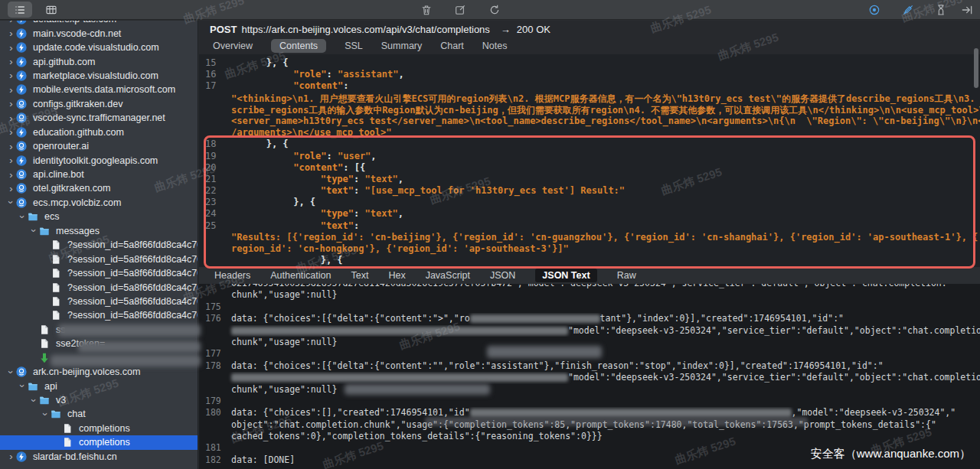  I want to click on code-line: <server_name>h13t0ry_ecs test</server_na…, so click(590, 121).